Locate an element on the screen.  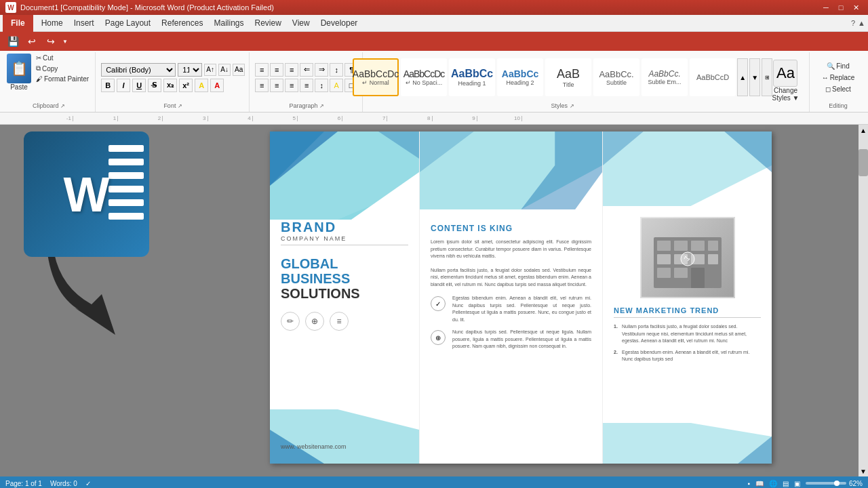
styles-scroll-down: ▼ is located at coordinates (755, 77).